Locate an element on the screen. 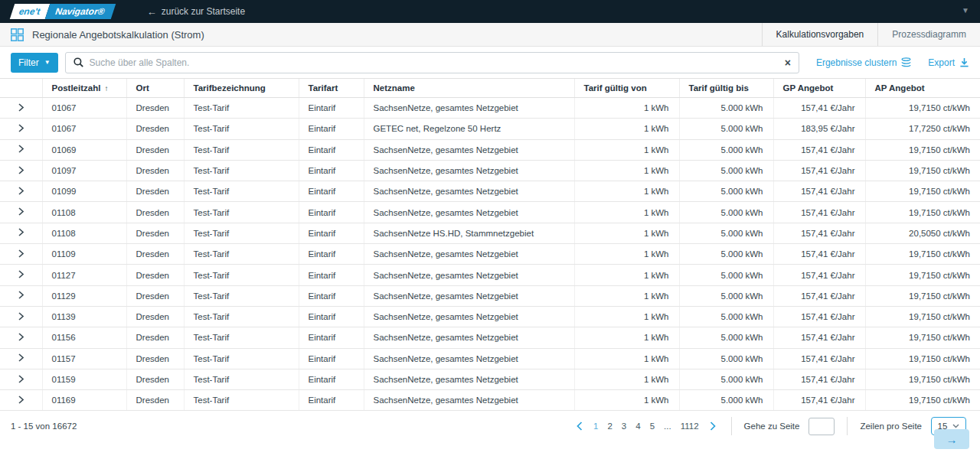  prozessdiagramm-button: Prozessdiagramm is located at coordinates (929, 34).